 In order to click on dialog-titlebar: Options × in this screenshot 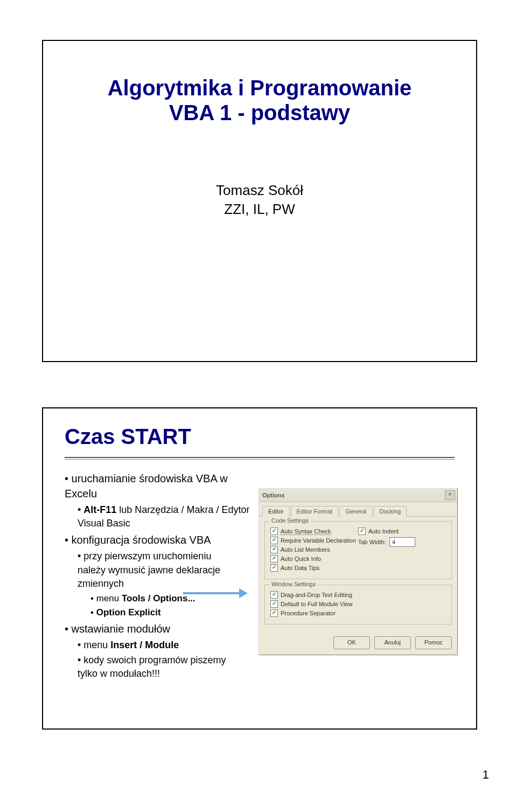, I will do `click(358, 496)`.